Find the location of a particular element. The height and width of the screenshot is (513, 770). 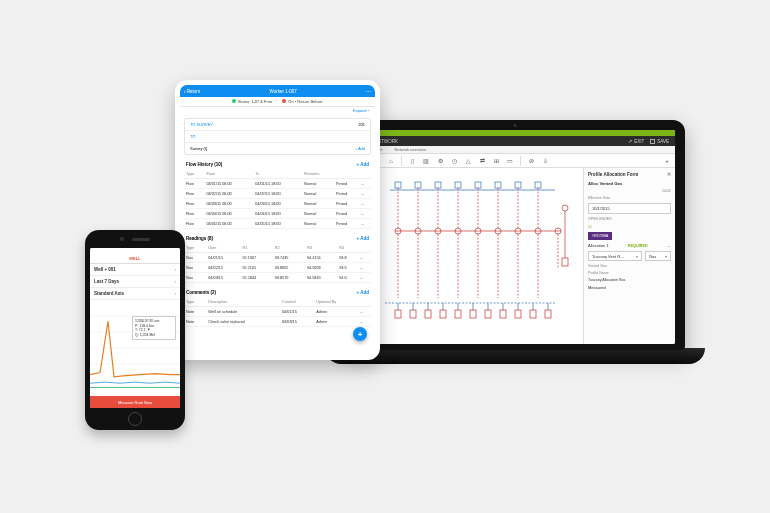

add-reading: + Add is located at coordinates (363, 238).